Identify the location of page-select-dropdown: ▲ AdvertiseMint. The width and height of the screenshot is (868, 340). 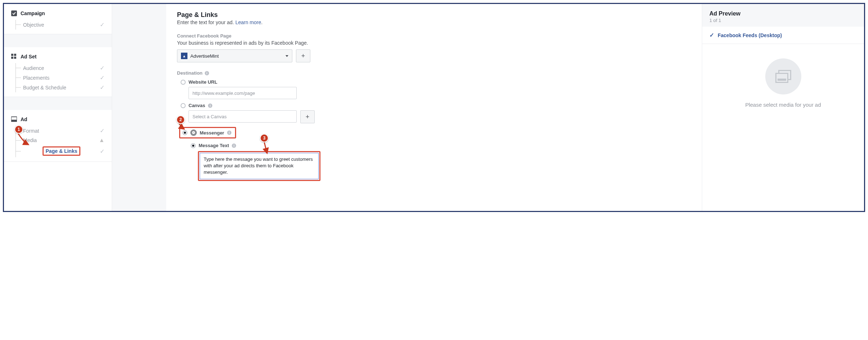
(235, 56).